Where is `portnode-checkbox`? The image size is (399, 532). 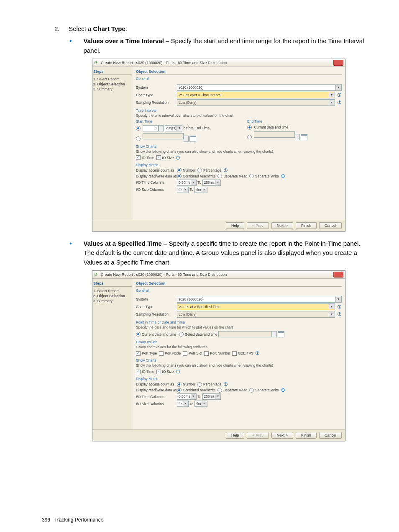
portnode-checkbox is located at coordinates (161, 353).